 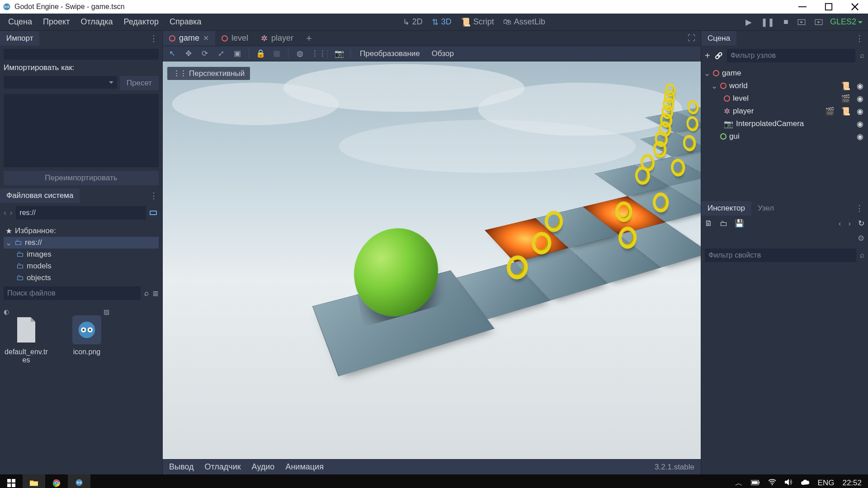 I want to click on taskbar-chrome, so click(x=57, y=481).